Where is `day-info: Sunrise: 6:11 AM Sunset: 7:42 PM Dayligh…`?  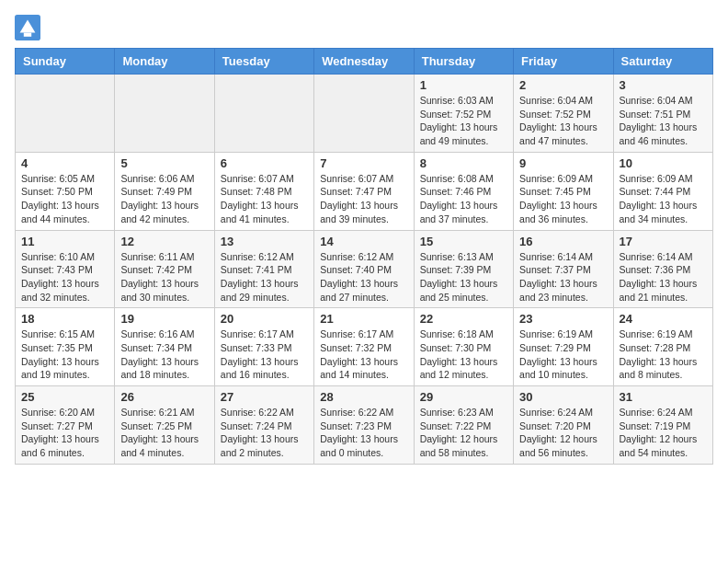 day-info: Sunrise: 6:11 AM Sunset: 7:42 PM Dayligh… is located at coordinates (164, 278).